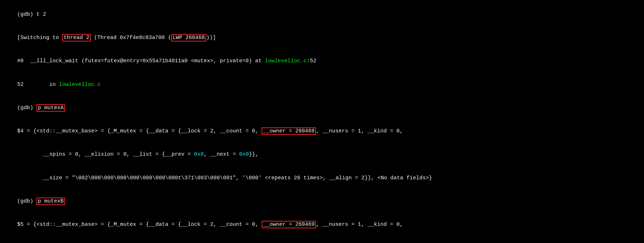 This screenshot has width=644, height=243. I want to click on line-11: __spins = 0, __elision = 0, __list = {__…, so click(322, 240).